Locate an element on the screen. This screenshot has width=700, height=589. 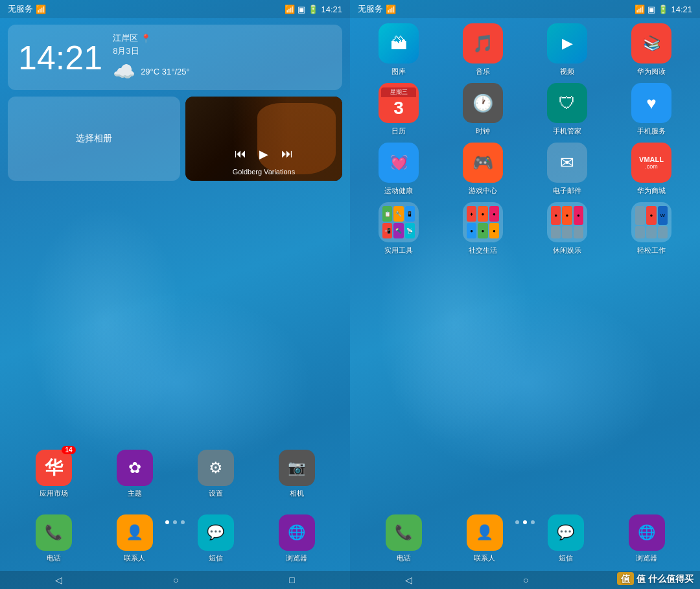
dock-contacts-right: 👤 联系人 is located at coordinates (485, 539).